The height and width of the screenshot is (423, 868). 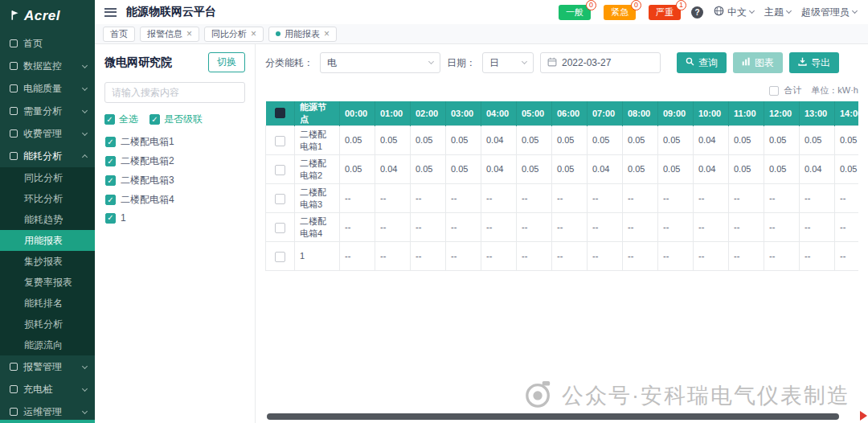 I want to click on sidebar-item-5: 能耗分析, so click(x=47, y=156).